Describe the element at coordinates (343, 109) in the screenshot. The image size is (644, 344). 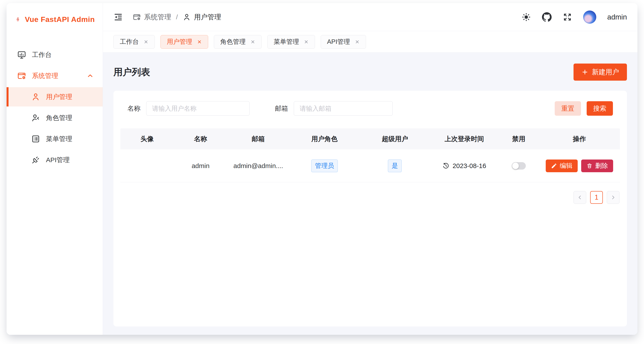
I see `email-filter-input` at that location.